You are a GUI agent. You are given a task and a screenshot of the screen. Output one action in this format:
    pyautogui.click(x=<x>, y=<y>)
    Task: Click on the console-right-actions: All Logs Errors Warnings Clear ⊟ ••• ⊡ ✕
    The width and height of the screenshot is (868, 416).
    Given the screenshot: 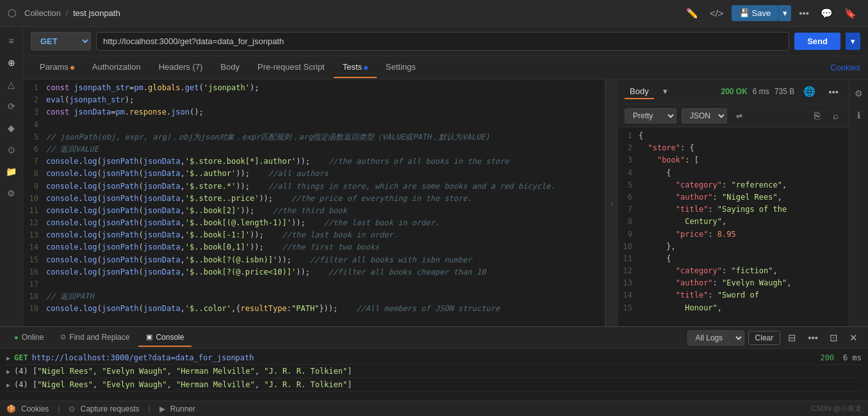 What is the action you would take?
    pyautogui.click(x=774, y=338)
    